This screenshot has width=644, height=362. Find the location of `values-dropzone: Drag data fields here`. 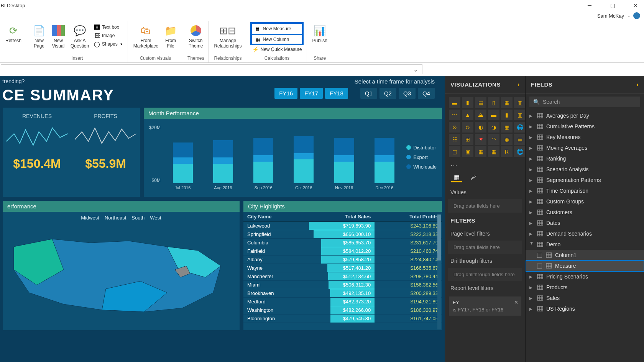

values-dropzone: Drag data fields here is located at coordinates (485, 206).